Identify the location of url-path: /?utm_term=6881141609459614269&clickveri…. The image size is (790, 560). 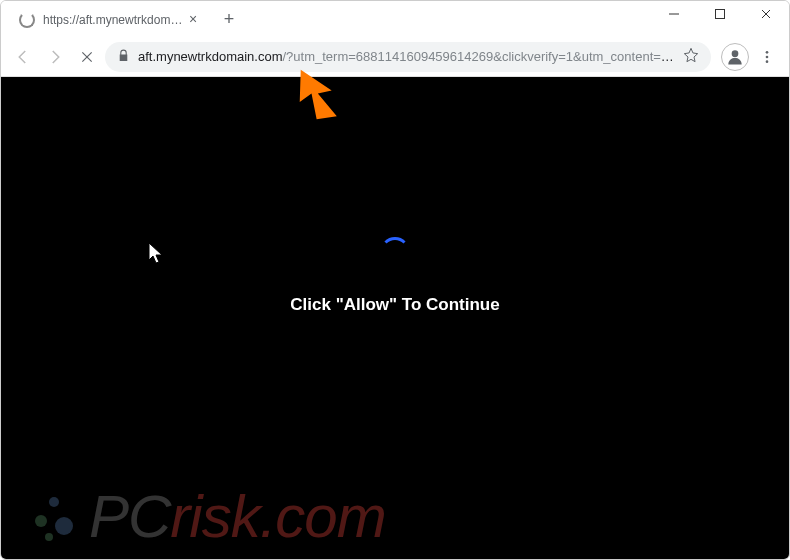
(480, 56).